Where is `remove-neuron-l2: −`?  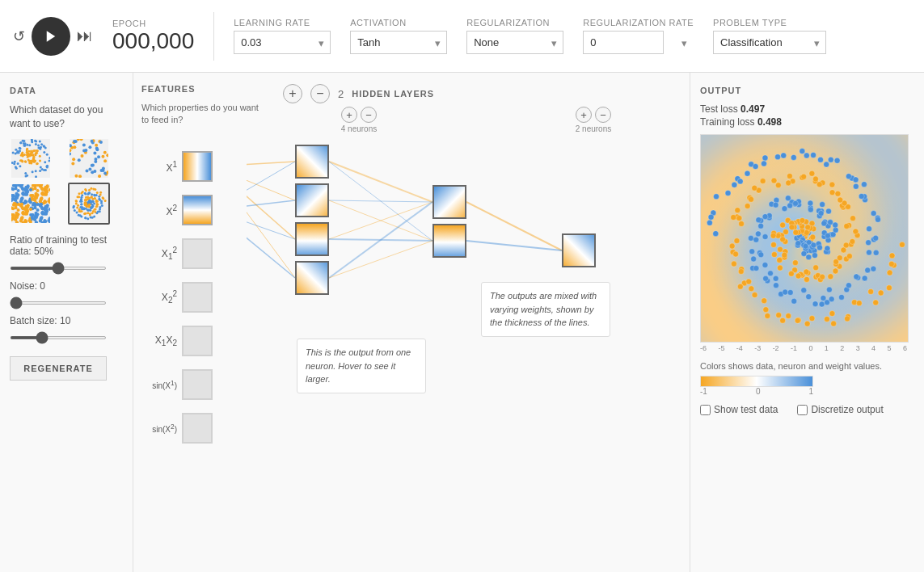 remove-neuron-l2: − is located at coordinates (603, 115).